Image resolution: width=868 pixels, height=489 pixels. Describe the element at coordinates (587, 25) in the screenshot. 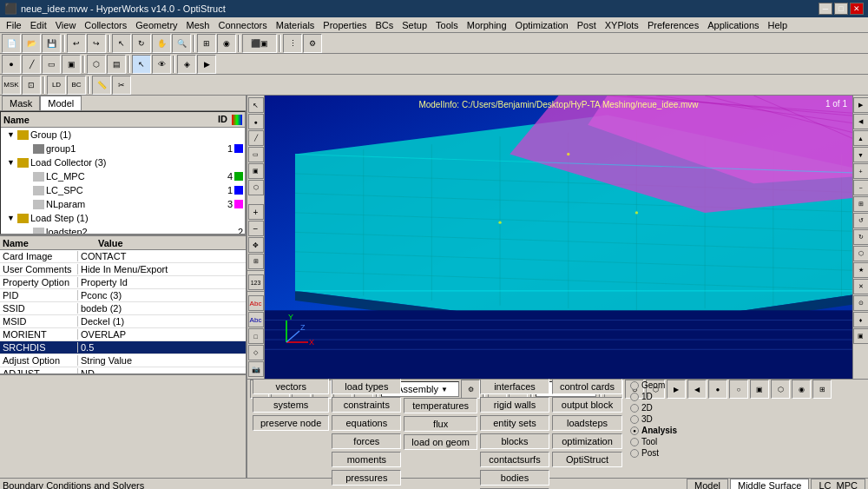

I see `menu-item-post: Post` at that location.